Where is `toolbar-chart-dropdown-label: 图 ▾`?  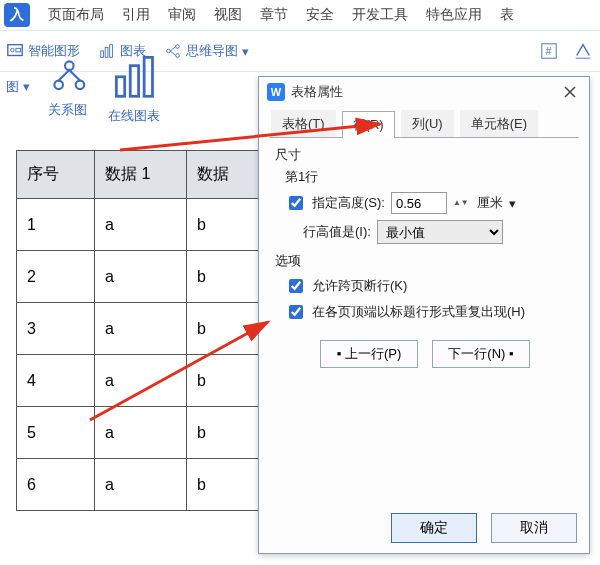
toolbar-chart-dropdown-label: 图 ▾ is located at coordinates (18, 86).